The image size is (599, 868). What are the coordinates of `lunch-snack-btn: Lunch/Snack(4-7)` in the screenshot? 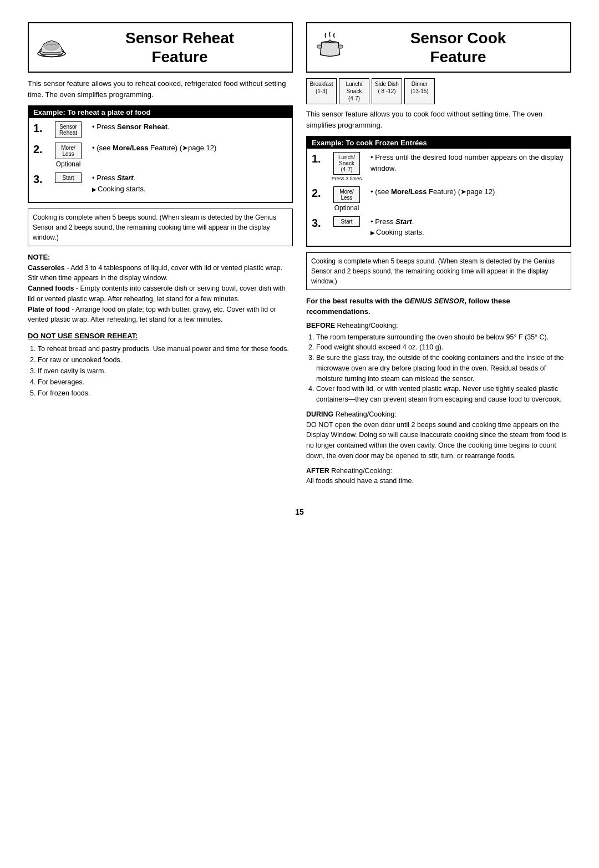 It's located at (354, 91).